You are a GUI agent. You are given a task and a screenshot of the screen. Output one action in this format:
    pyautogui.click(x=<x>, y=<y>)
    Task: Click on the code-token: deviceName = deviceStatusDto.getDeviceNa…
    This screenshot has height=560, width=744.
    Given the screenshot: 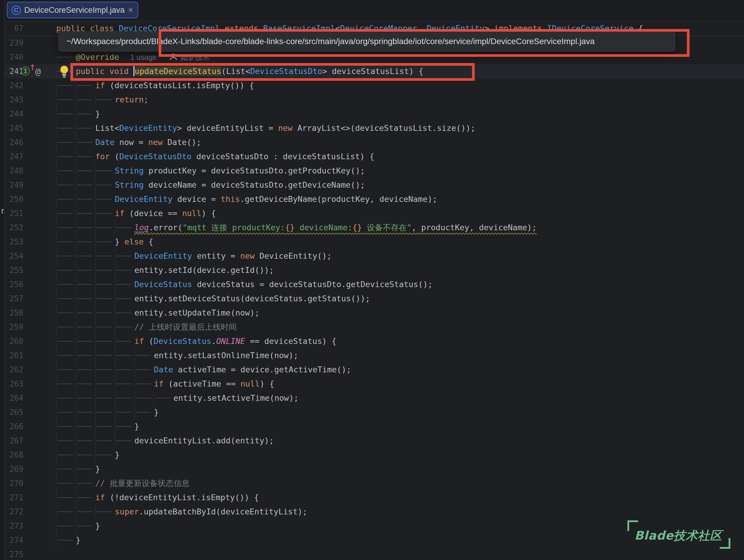 What is the action you would take?
    pyautogui.click(x=255, y=185)
    